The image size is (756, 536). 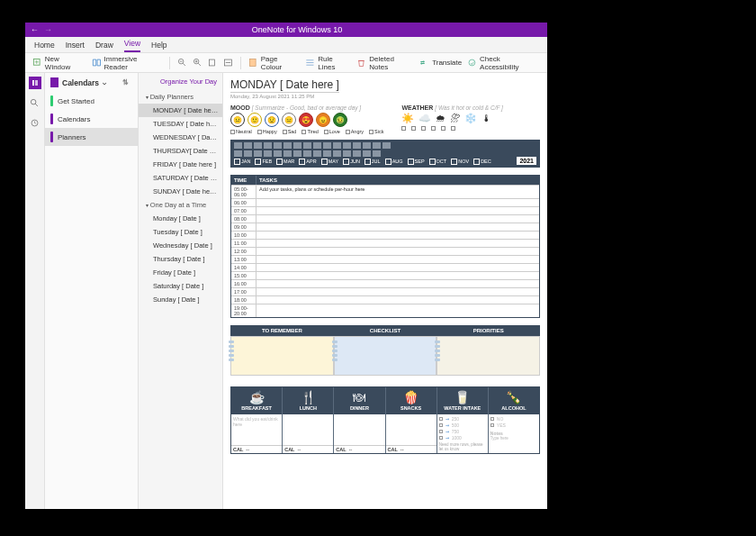 I want to click on month-checkbox: APR, so click(x=308, y=162).